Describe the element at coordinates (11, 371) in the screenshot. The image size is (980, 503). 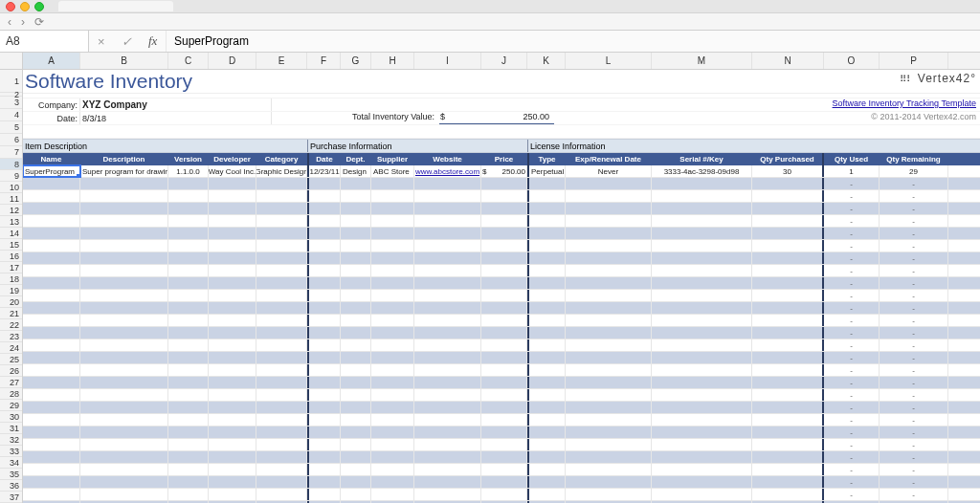
I see `row-header: 26` at that location.